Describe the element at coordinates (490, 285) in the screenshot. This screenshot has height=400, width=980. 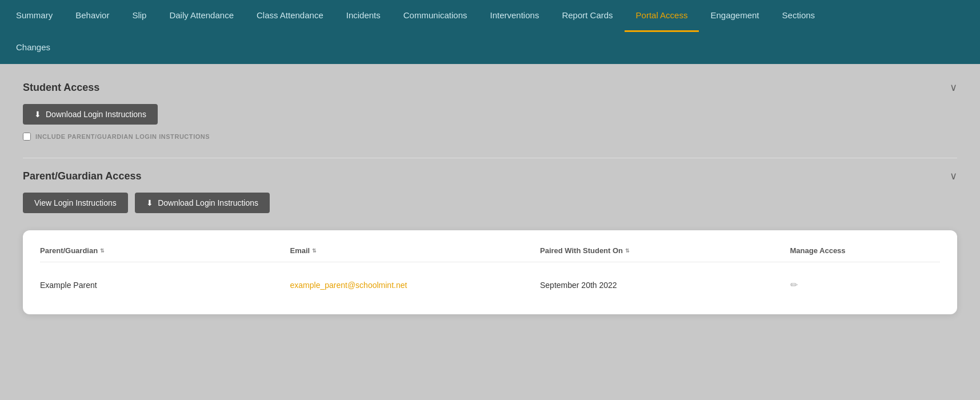
I see `table-row: Example Parentexample_parent@schoolmint.…` at that location.